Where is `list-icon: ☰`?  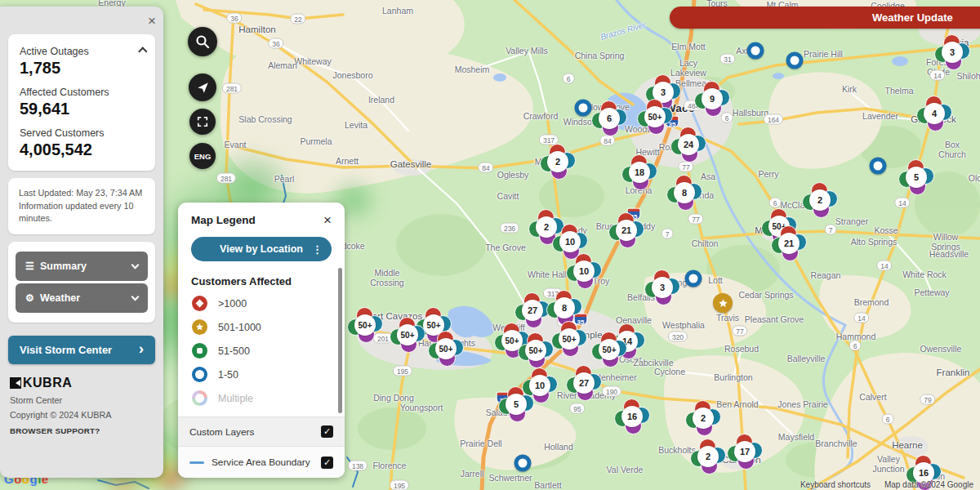 list-icon: ☰ is located at coordinates (33, 266).